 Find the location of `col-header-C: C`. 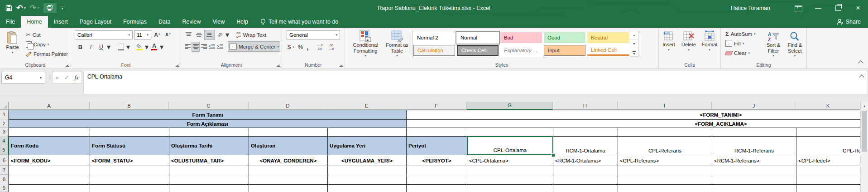

col-header-C: C is located at coordinates (209, 106).